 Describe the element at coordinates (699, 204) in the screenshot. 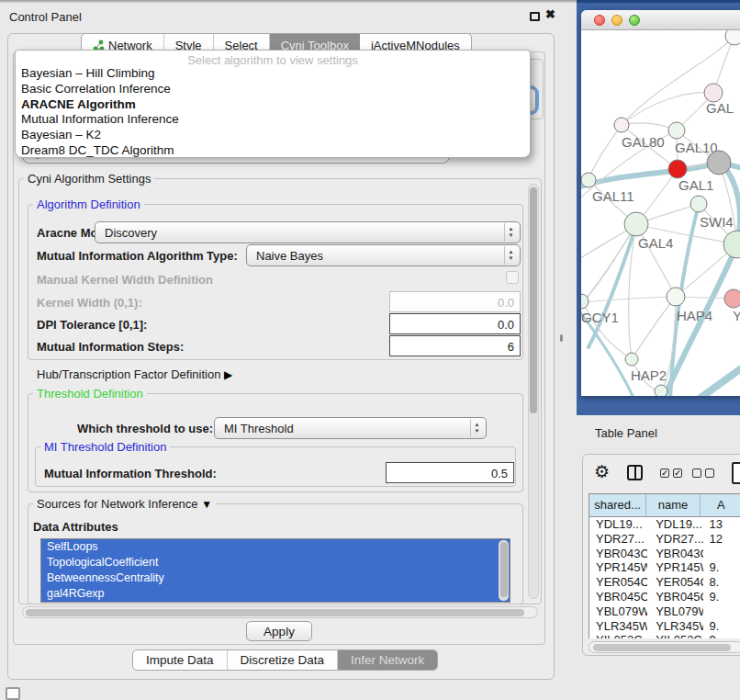

I see `network-node-swi4` at that location.